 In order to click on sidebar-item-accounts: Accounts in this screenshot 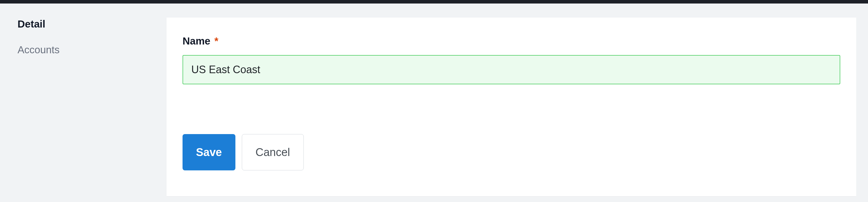, I will do `click(83, 57)`.